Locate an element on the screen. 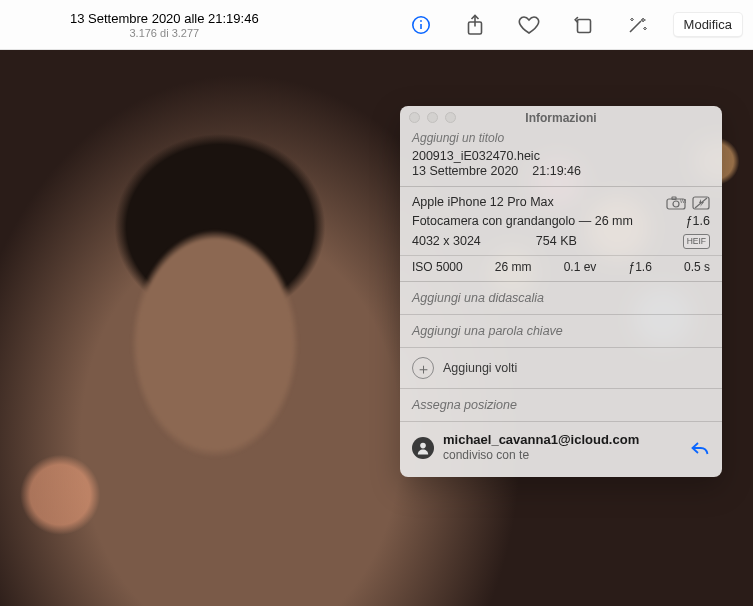  device-label: Apple iPhone 12 Pro Max is located at coordinates (483, 202).